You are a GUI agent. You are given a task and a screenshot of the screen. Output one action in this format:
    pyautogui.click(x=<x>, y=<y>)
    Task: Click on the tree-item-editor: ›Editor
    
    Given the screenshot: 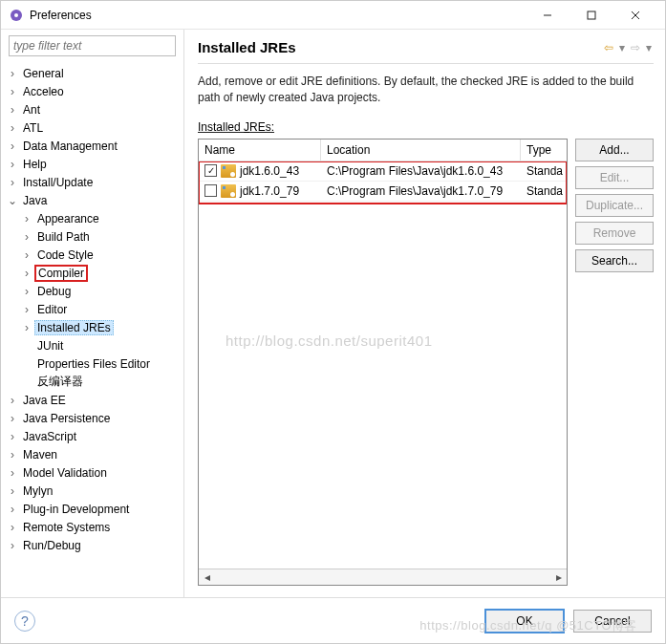 What is the action you would take?
    pyautogui.click(x=101, y=310)
    